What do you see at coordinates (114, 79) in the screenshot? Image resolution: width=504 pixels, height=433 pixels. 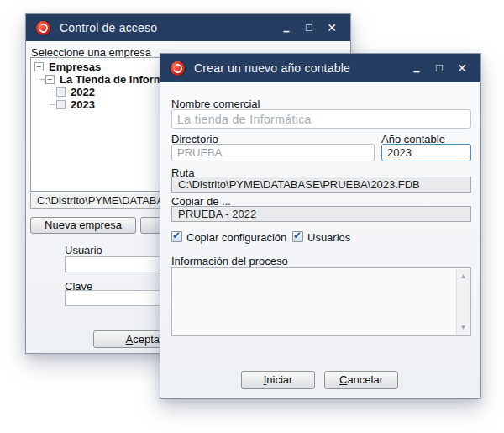 I see `tree-item-company: La Tienda de Informa` at bounding box center [114, 79].